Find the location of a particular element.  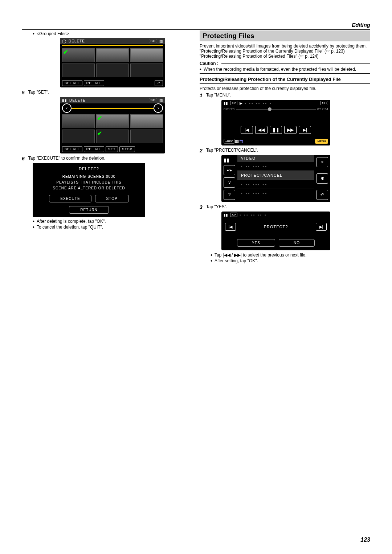

time-total: 0:12:34 is located at coordinates (323, 109).